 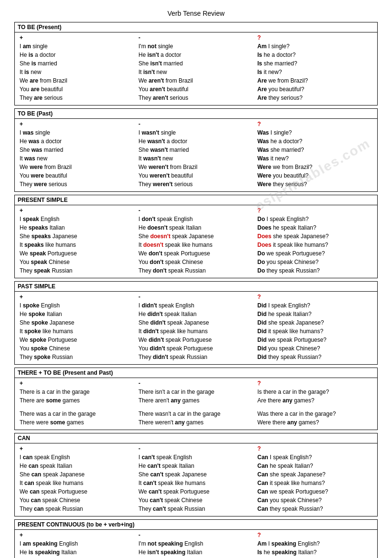 What do you see at coordinates (315, 63) in the screenshot?
I see `list-item: Is she married?` at bounding box center [315, 63].